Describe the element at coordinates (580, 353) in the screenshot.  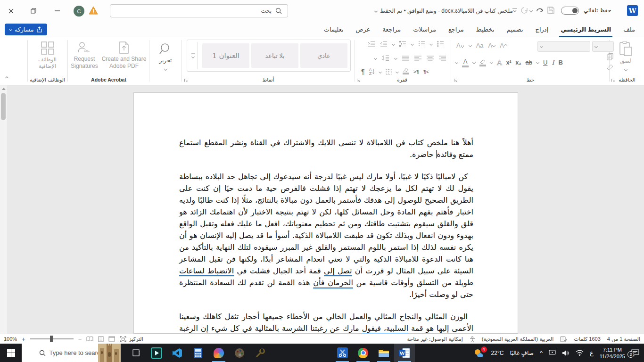
I see `wifi-icon` at that location.